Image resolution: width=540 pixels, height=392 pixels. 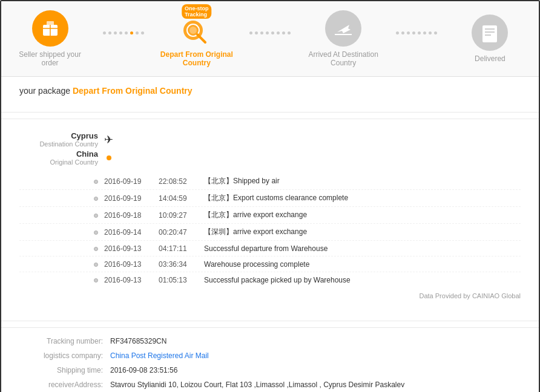 I want to click on package-status: Depart From Original Country, so click(x=133, y=91).